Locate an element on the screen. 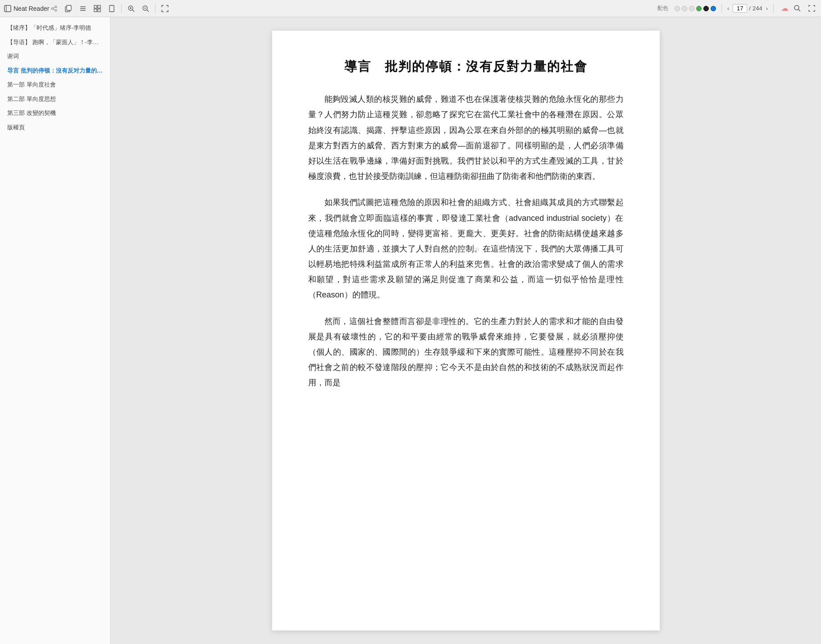  page-total: 244 is located at coordinates (757, 8).